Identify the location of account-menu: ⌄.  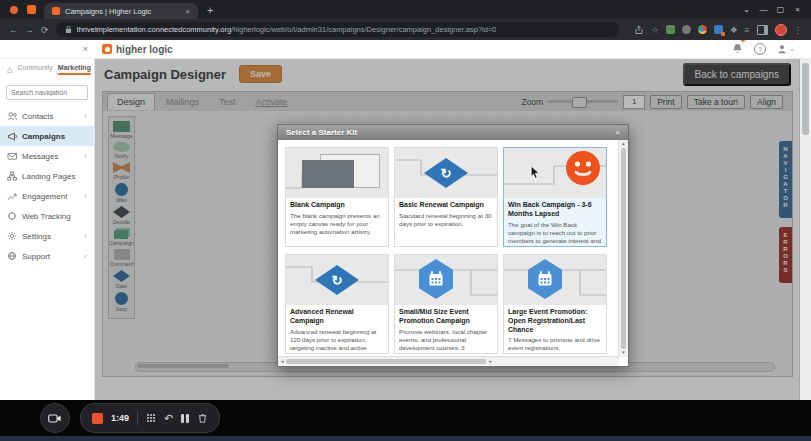
(786, 49).